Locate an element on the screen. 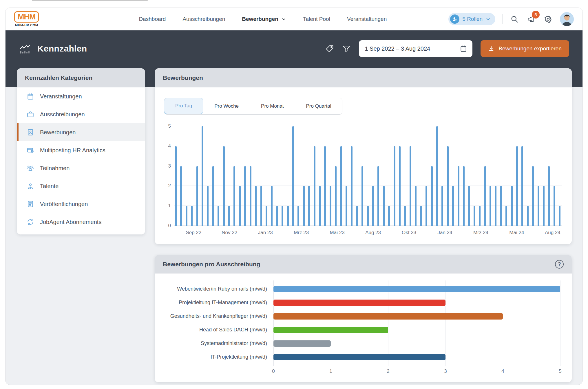 Image resolution: width=588 pixels, height=389 pixels. date-range-picker: 1 Sep 2022 – 3 Aug 2024 is located at coordinates (416, 49).